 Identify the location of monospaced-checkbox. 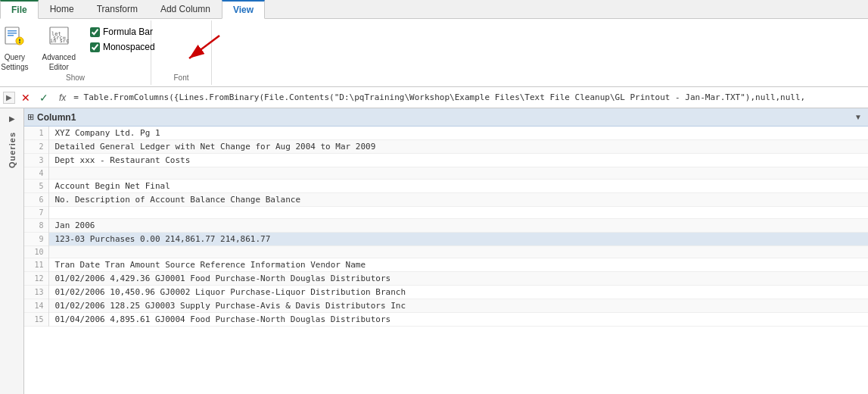
(95, 47).